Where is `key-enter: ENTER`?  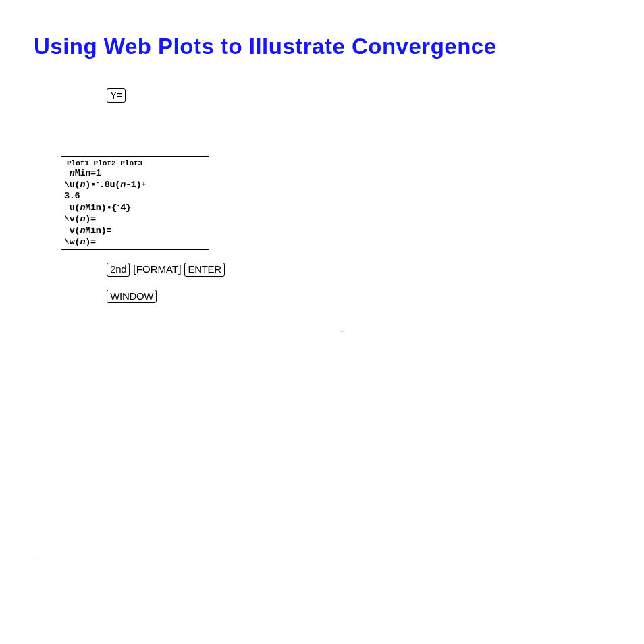
key-enter: ENTER is located at coordinates (204, 270).